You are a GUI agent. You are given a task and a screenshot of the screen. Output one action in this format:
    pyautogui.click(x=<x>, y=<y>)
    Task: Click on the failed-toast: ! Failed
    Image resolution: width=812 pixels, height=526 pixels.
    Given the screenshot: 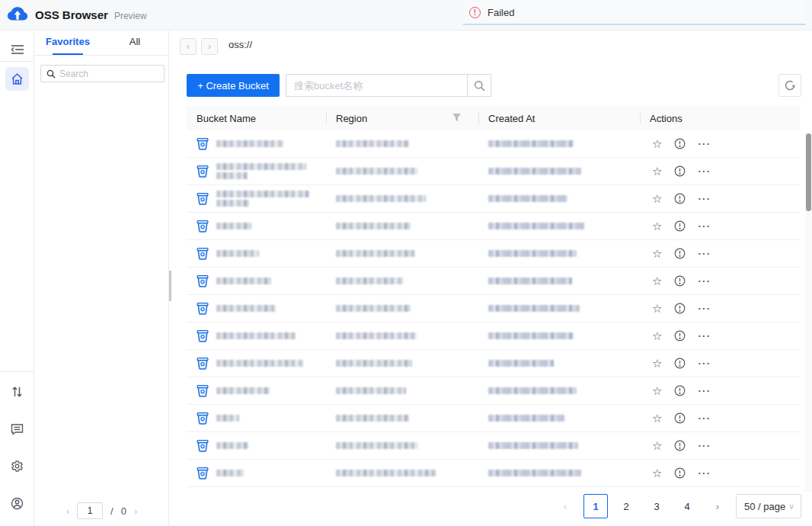 What is the action you would take?
    pyautogui.click(x=635, y=14)
    